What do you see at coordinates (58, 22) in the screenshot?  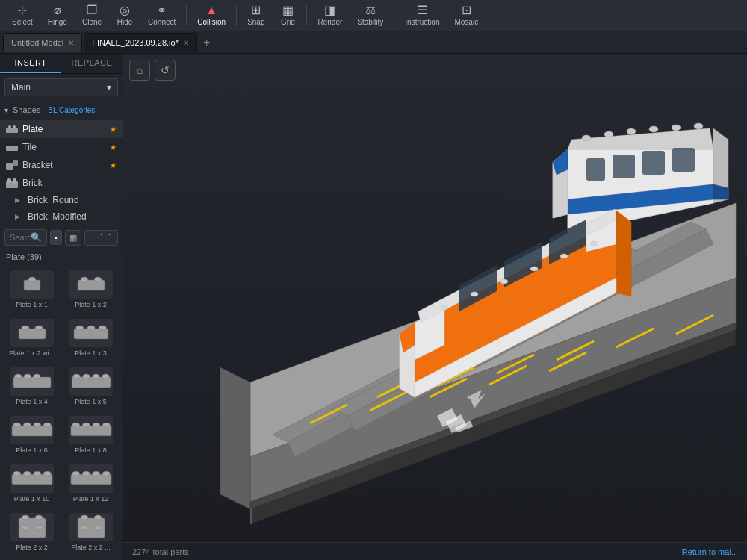 I see `hinge-label: Hinge` at bounding box center [58, 22].